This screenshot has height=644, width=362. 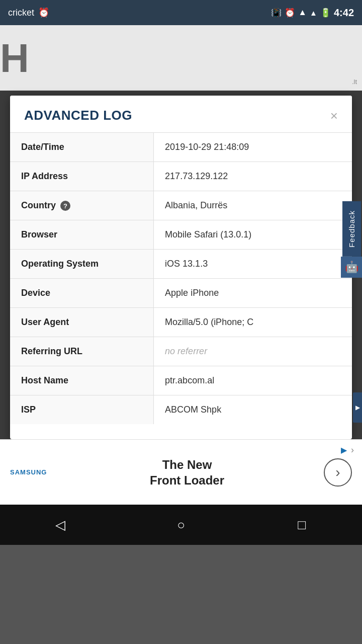 I want to click on table-row: ISP ABCOM Shpk, so click(x=181, y=410).